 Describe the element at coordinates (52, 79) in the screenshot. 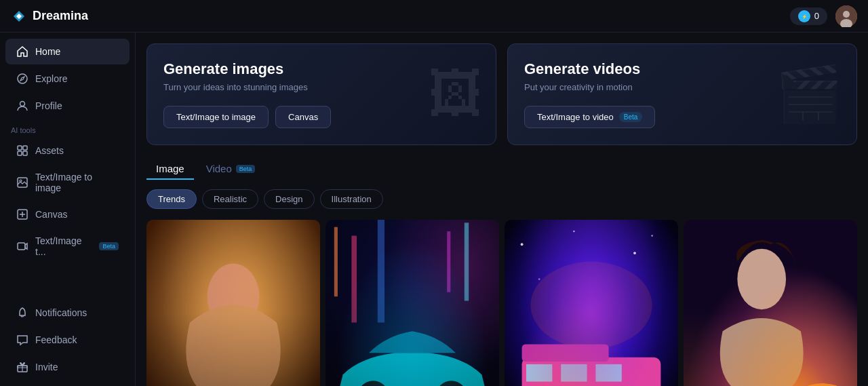

I see `sidebar-label-explore: Explore` at that location.